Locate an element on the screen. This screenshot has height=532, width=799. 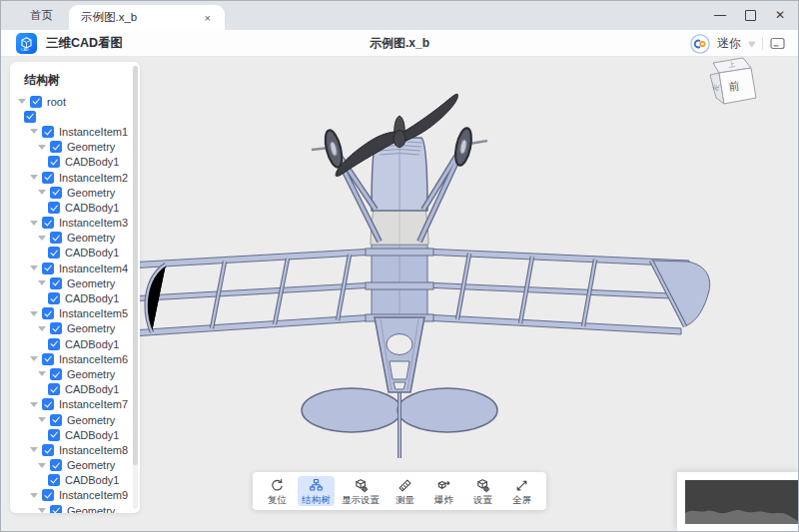
tree-item-InstanceItem5: InstanceItem5 is located at coordinates (75, 313).